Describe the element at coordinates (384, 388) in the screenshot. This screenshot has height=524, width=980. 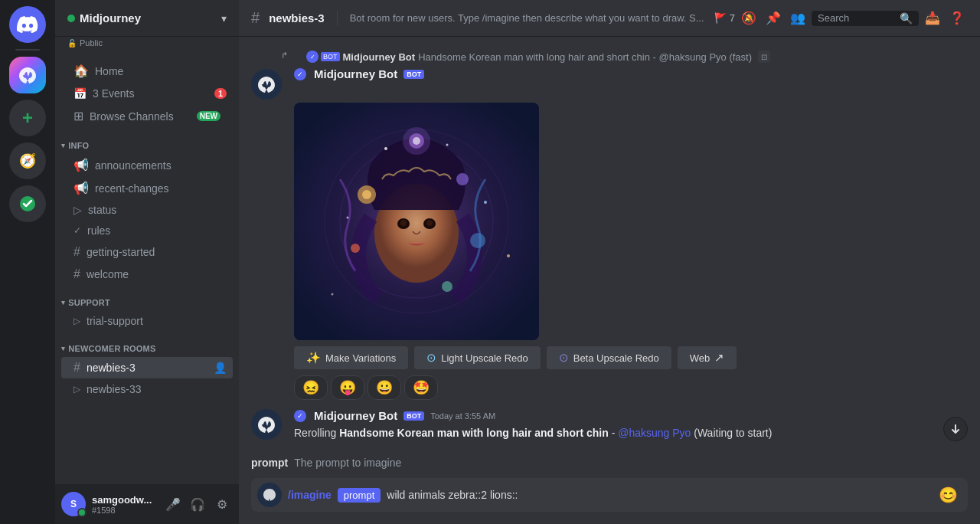
I see `reaction-btn-3: 😀` at that location.